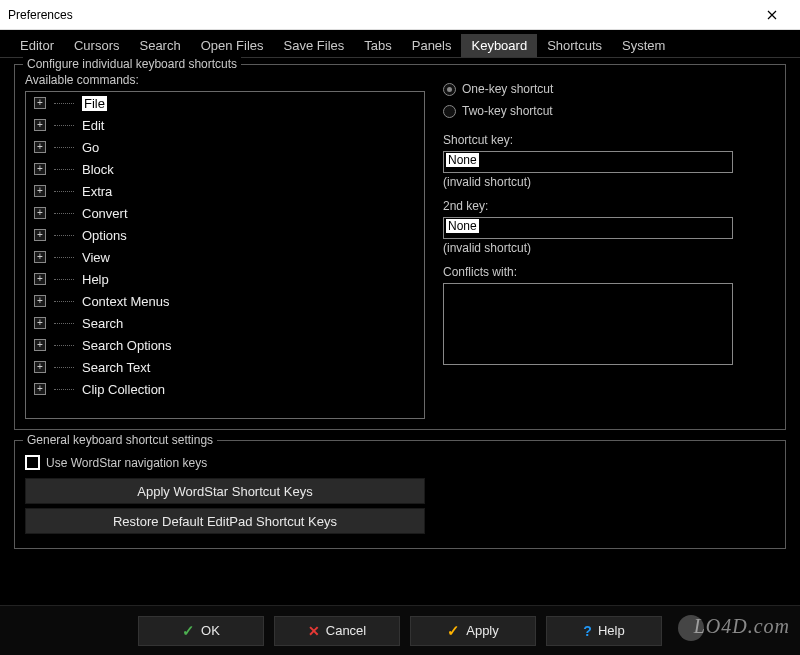  I want to click on tree-item-label: File, so click(94, 104).